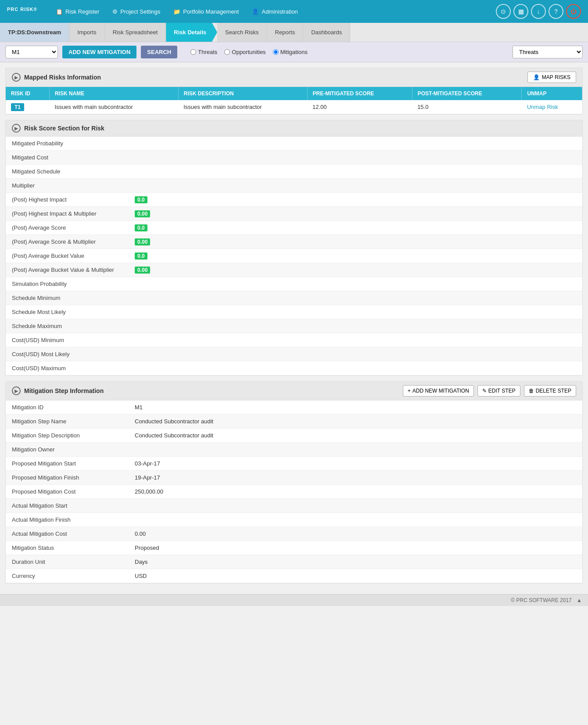  I want to click on nav-portfolio-management: 📁 Portfolio Management, so click(206, 11).